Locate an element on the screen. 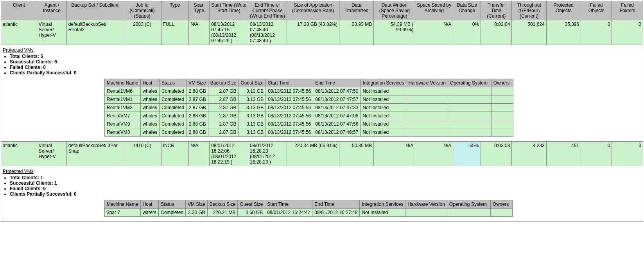 The width and height of the screenshot is (644, 261). vm-cell-vmsize: 3.30 GB is located at coordinates (197, 213).